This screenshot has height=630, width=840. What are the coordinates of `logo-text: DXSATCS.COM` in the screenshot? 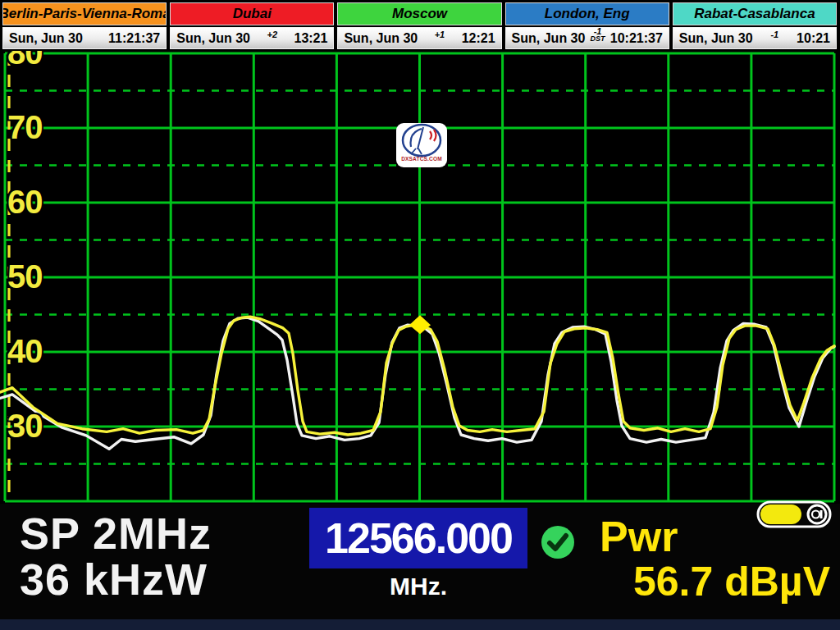 It's located at (422, 159).